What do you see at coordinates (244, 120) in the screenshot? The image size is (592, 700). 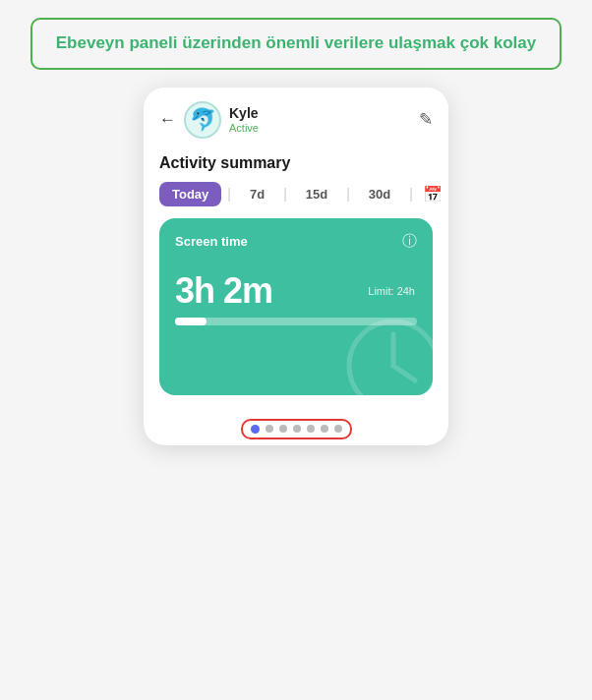 I see `user-info: Kyle Active` at bounding box center [244, 120].